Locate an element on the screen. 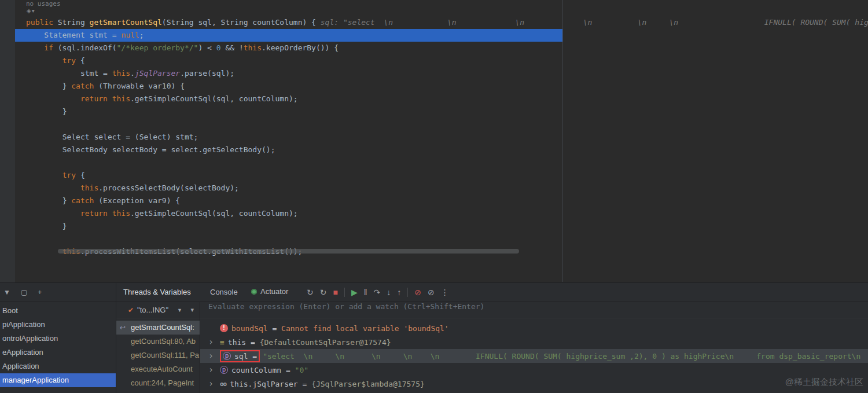  stop-icon: ■ is located at coordinates (335, 292).